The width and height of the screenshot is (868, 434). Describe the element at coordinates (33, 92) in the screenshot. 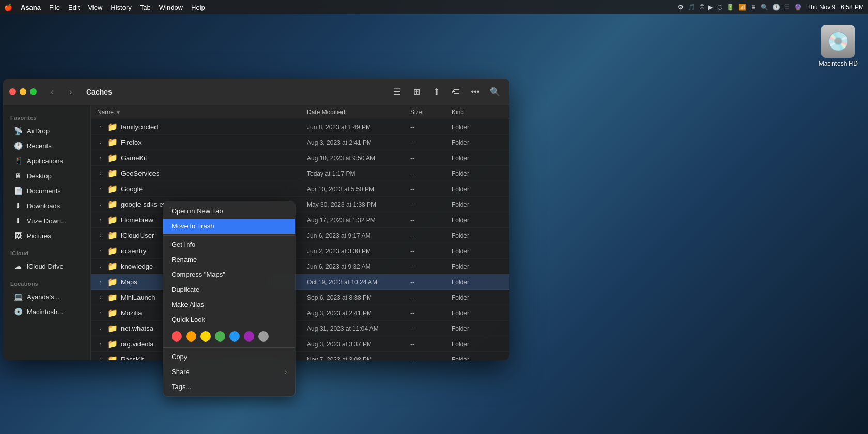

I see `maximize-button` at that location.